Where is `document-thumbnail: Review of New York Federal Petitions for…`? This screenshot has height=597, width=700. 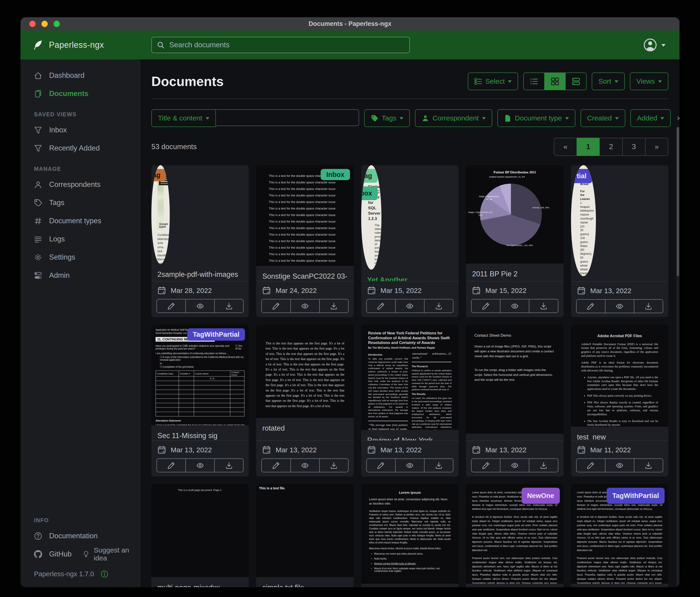 document-thumbnail: Review of New York Federal Petitions for… is located at coordinates (410, 377).